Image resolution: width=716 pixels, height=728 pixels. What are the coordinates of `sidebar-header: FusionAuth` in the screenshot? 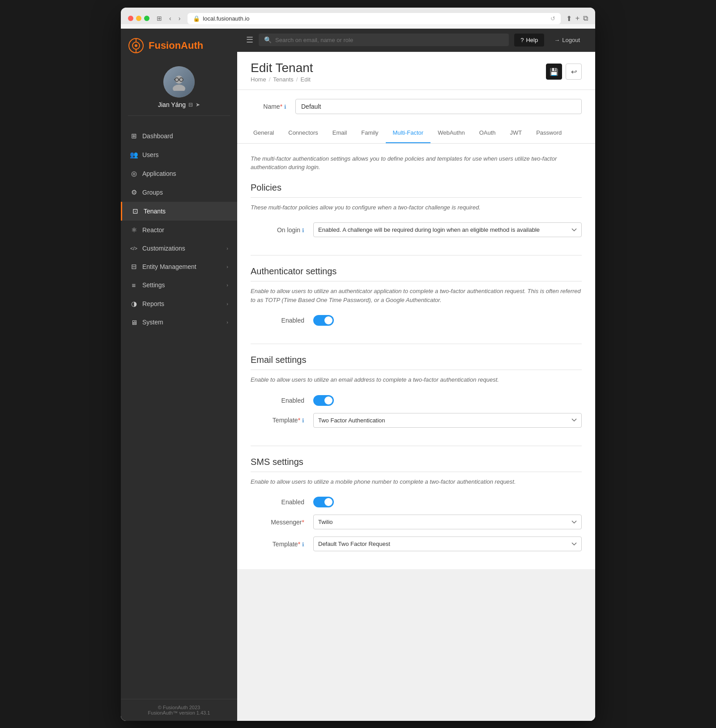 It's located at (179, 76).